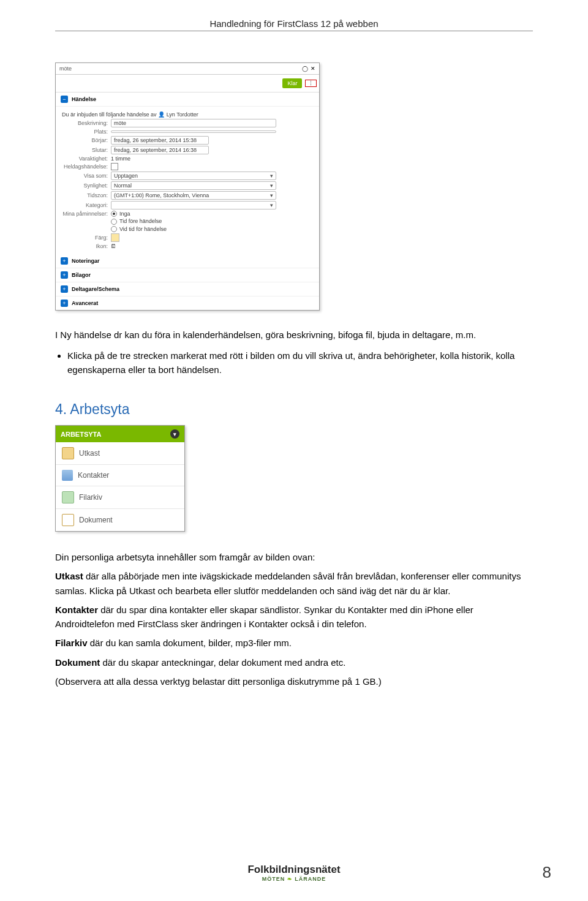 The height and width of the screenshot is (901, 588). Describe the element at coordinates (71, 643) in the screenshot. I see `bold-filarkiv: Filarkiv` at that location.